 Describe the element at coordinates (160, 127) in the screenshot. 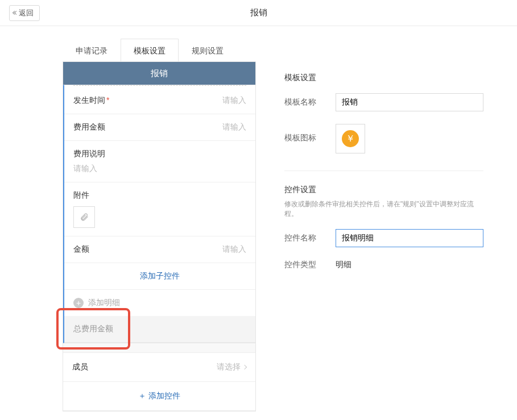

I see `field-expense-amount: 费用金额 请输入` at that location.